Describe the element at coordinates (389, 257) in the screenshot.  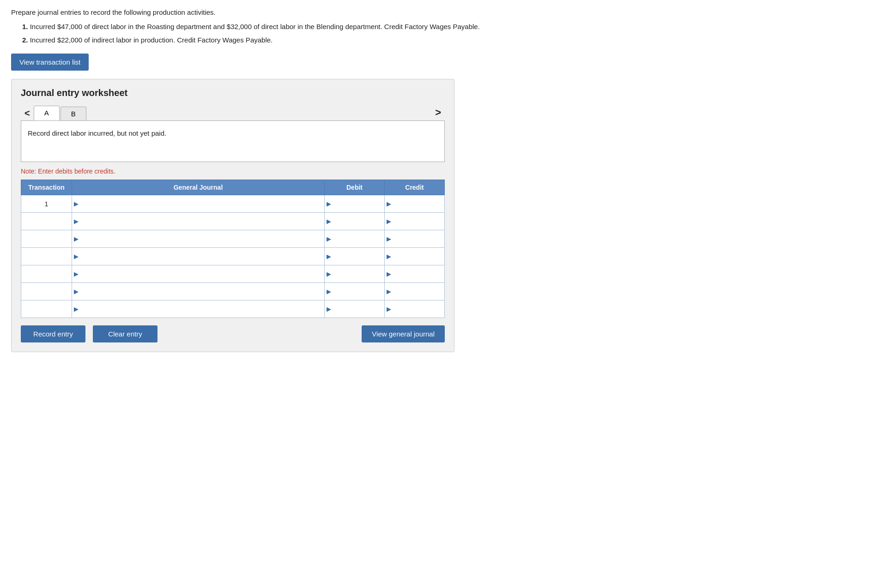
I see `credit-arrow-icon-3: ▶` at that location.